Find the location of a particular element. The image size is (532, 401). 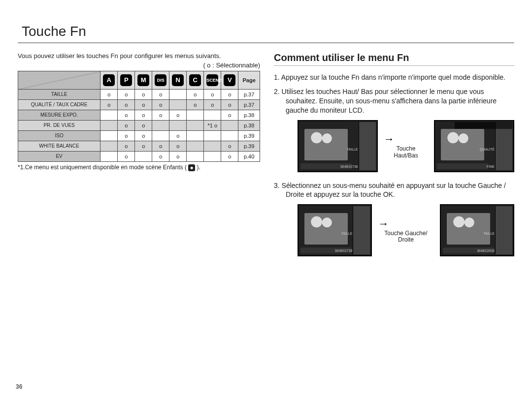

lcd-screenshot-2a: TAILLE 3648X2736 is located at coordinates (335, 230).